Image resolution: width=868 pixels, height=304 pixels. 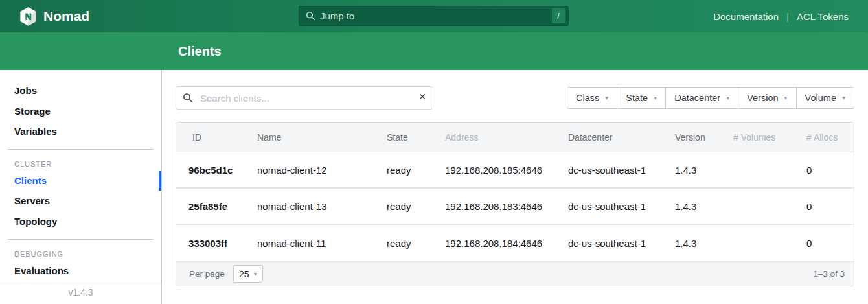 What do you see at coordinates (434, 16) in the screenshot?
I see `jump-to-search: /` at bounding box center [434, 16].